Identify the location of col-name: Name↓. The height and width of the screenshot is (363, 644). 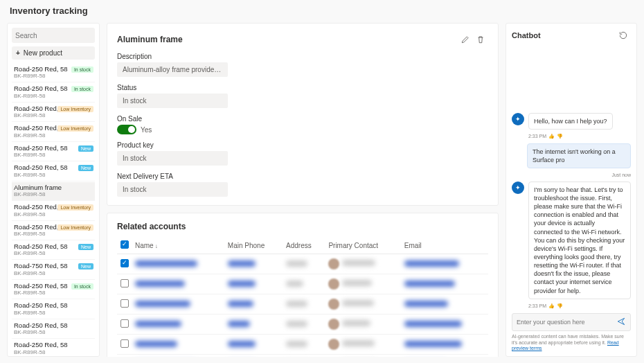
(179, 245).